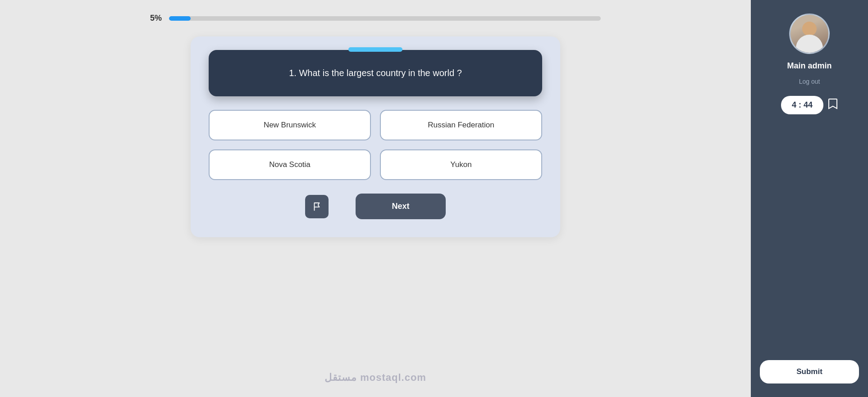 The image size is (868, 397). What do you see at coordinates (375, 206) in the screenshot?
I see `bottom-bar: Next` at bounding box center [375, 206].